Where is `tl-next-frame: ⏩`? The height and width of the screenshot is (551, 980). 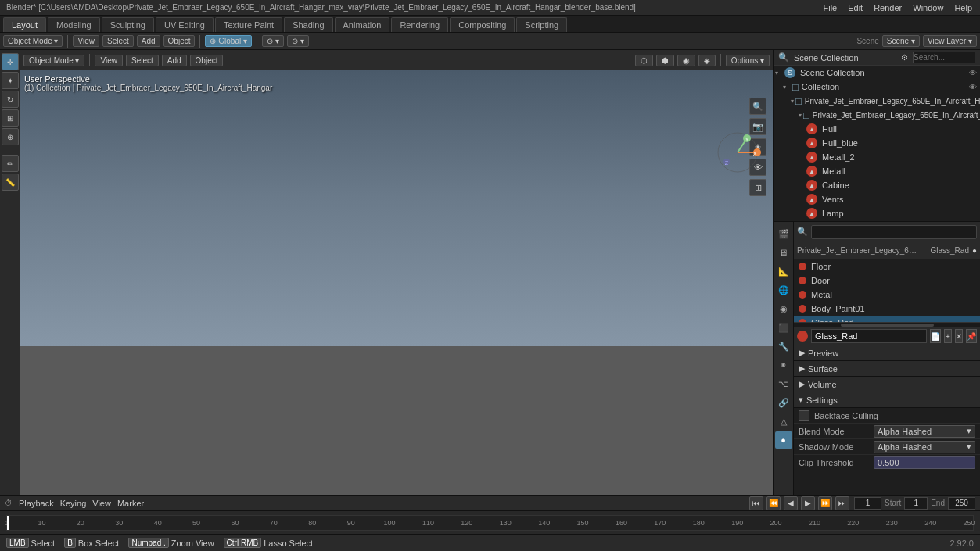
tl-next-frame: ⏩ is located at coordinates (825, 503).